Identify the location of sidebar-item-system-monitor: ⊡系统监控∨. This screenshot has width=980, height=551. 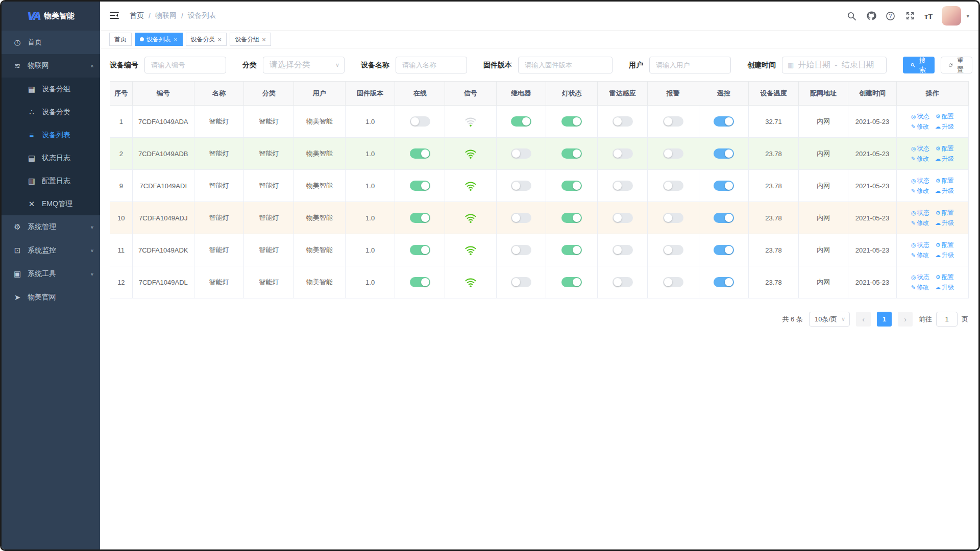
(51, 251).